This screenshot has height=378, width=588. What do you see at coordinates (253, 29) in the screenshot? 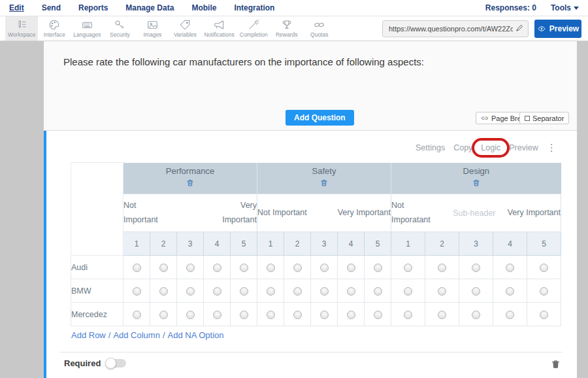
I see `toolbar-item-completion: Completion` at bounding box center [253, 29].